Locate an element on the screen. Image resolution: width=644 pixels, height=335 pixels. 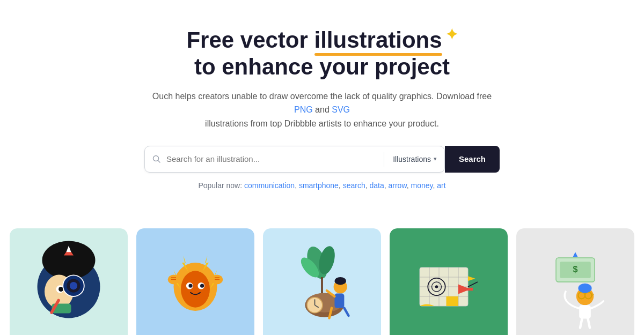
polar-image is located at coordinates (69, 282).